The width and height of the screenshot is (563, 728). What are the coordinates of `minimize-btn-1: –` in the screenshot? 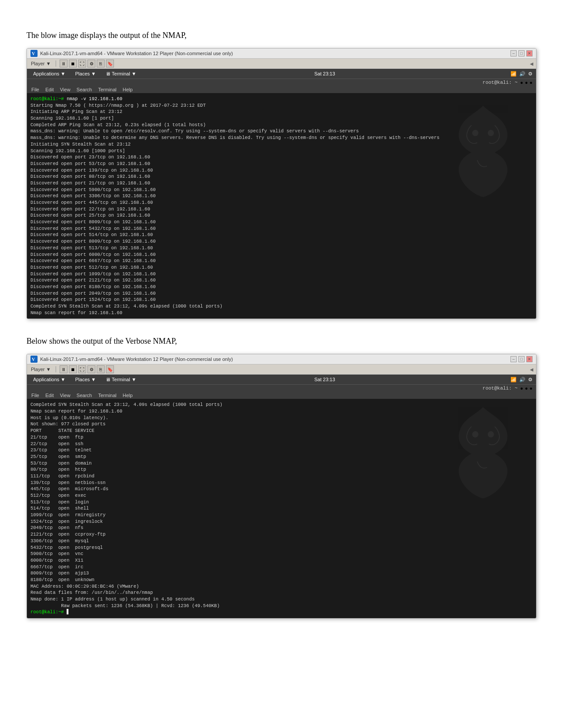 It's located at (514, 53).